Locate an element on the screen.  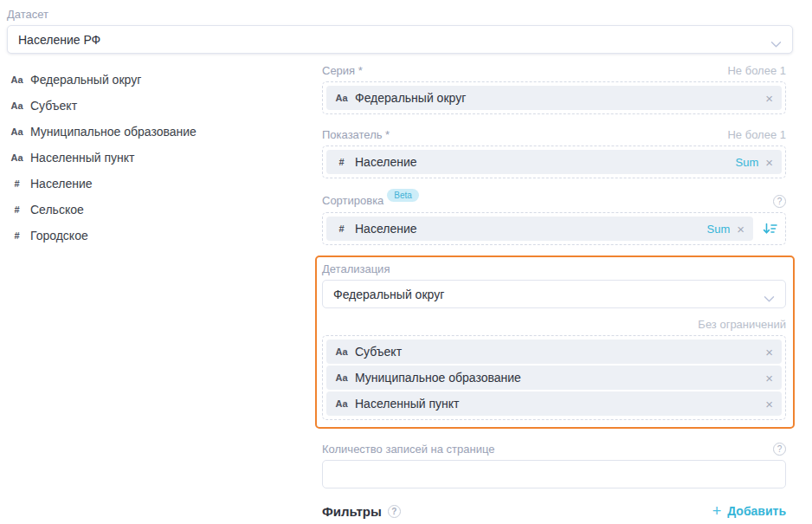
add-filter-button: + Добавить is located at coordinates (750, 511).